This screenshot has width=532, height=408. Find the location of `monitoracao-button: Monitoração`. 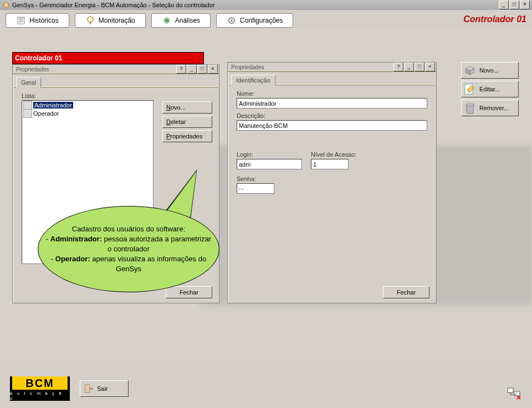

monitoracao-button: Monitoração is located at coordinates (110, 20).